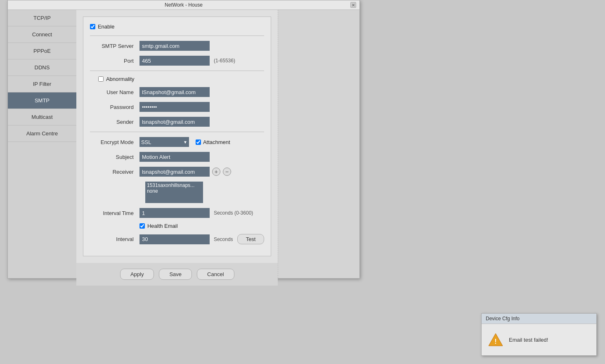 The width and height of the screenshot is (605, 364). I want to click on device-cfg-body: ! Email test failed!, so click(539, 340).